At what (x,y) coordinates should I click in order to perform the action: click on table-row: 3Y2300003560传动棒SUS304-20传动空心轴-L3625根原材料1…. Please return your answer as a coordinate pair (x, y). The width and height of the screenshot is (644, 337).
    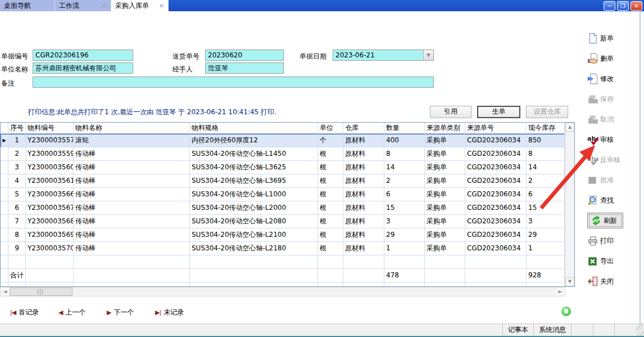
    Looking at the image, I should click on (288, 168).